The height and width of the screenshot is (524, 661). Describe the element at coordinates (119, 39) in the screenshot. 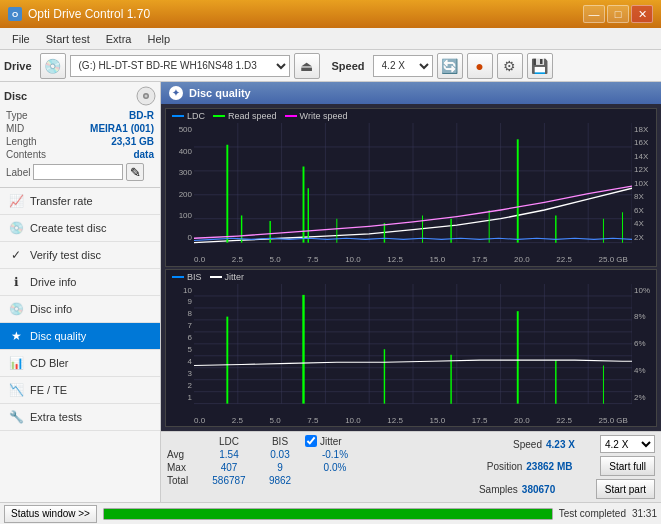

I see `menu-extra: Extra` at that location.